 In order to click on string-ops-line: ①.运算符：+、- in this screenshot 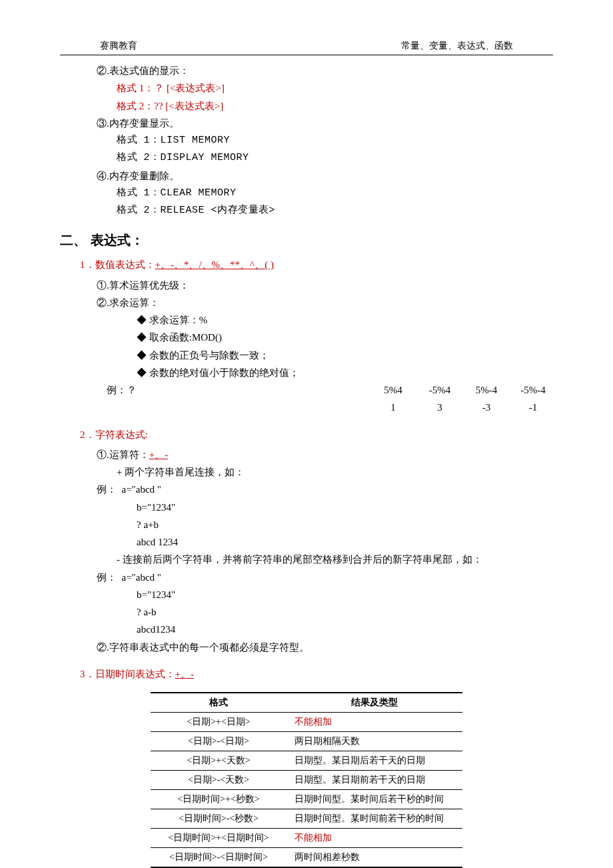, I will do `click(306, 455)`.